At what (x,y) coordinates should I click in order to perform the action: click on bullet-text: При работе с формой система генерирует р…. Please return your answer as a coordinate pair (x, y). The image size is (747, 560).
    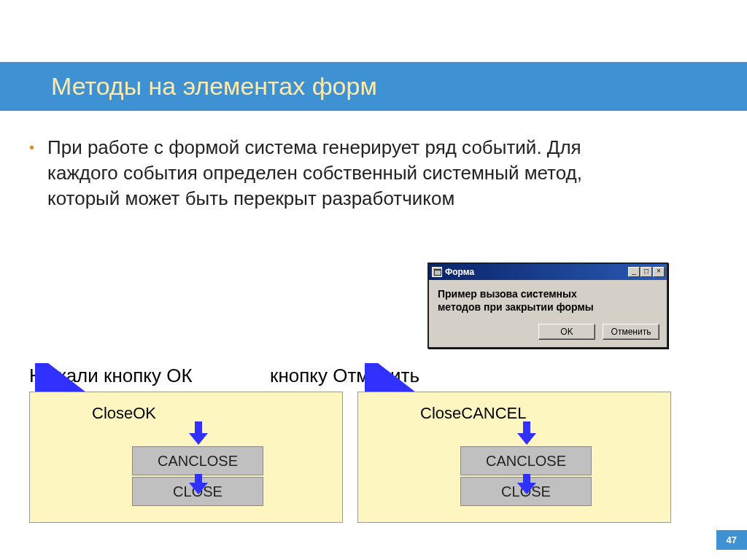
    Looking at the image, I should click on (315, 174).